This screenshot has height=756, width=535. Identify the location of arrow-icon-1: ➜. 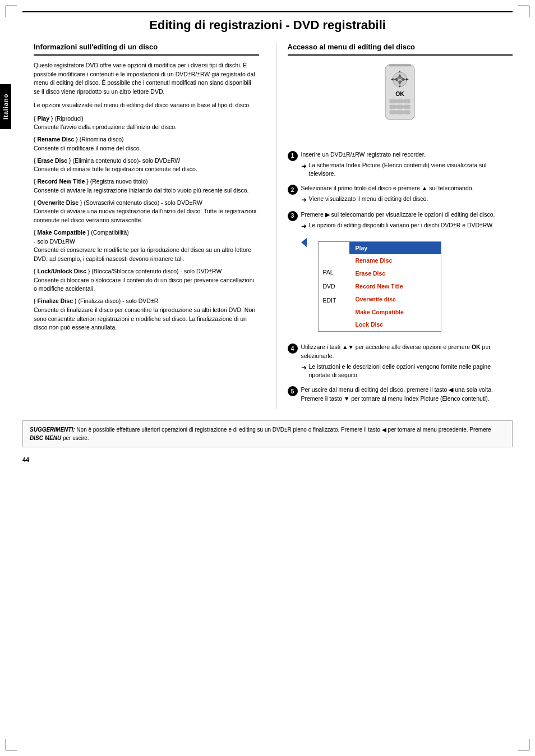
(304, 170).